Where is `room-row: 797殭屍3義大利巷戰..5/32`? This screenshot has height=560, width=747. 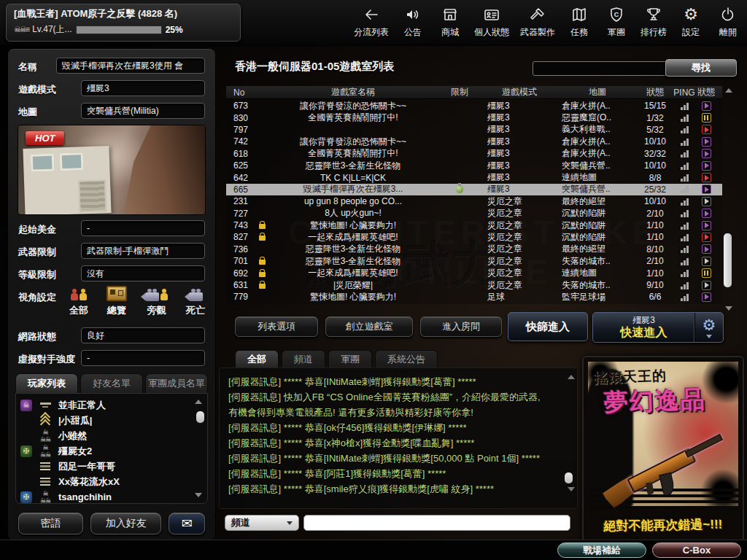
room-row: 797殭屍3義大利巷戰..5/32 is located at coordinates (474, 130).